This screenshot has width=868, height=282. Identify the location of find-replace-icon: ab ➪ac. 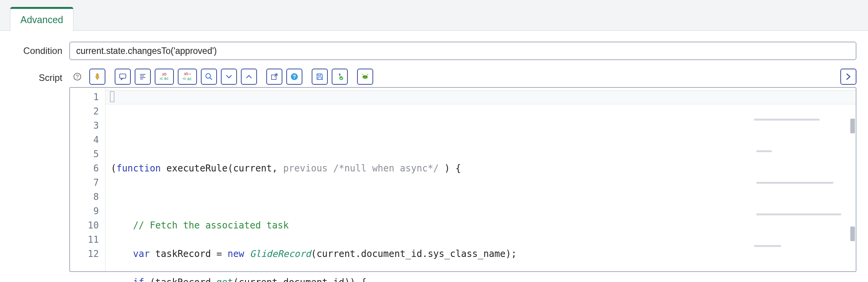
(164, 77).